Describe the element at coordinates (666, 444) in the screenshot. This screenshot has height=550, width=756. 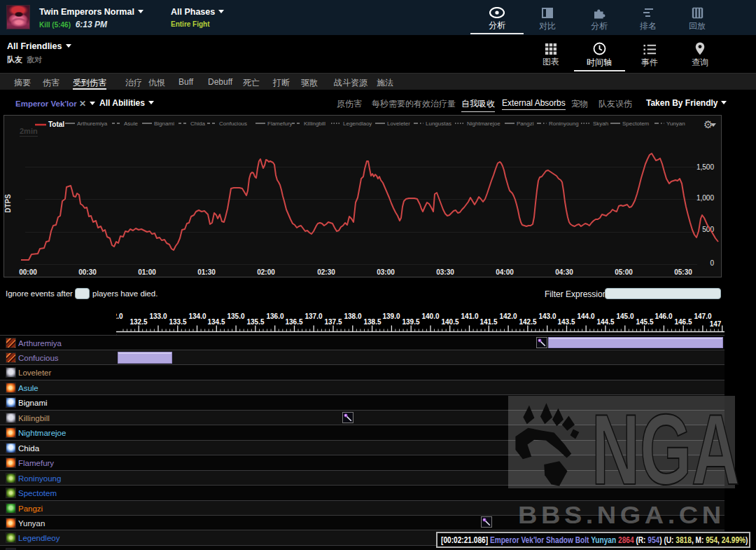
I see `svg-text: NGA` at that location.